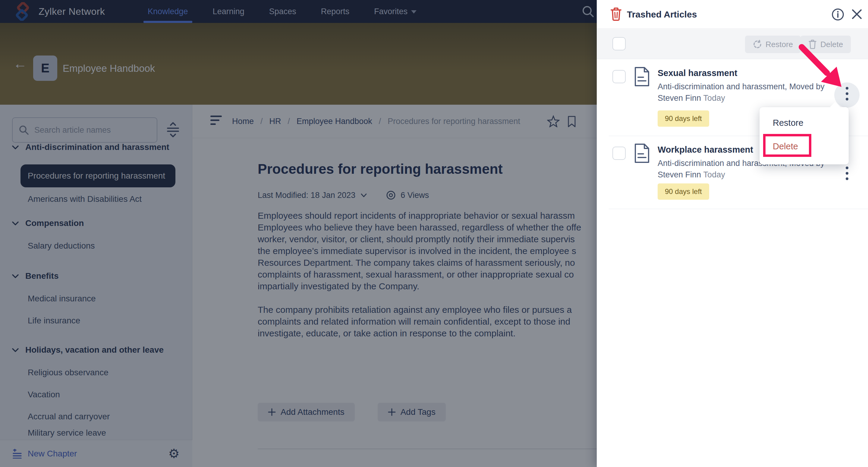  Describe the element at coordinates (733, 14) in the screenshot. I see `panel-header: Trashed Articles` at that location.